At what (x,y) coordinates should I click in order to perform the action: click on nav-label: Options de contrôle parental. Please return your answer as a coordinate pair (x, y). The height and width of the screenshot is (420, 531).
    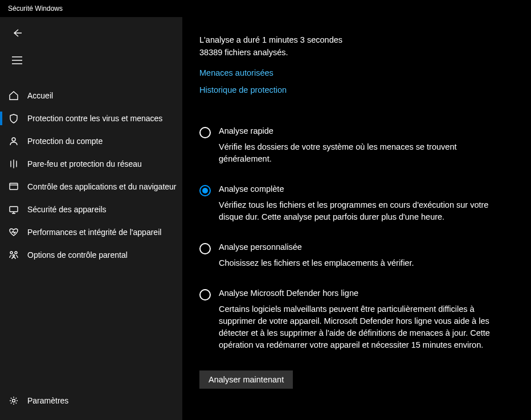
    Looking at the image, I should click on (77, 255).